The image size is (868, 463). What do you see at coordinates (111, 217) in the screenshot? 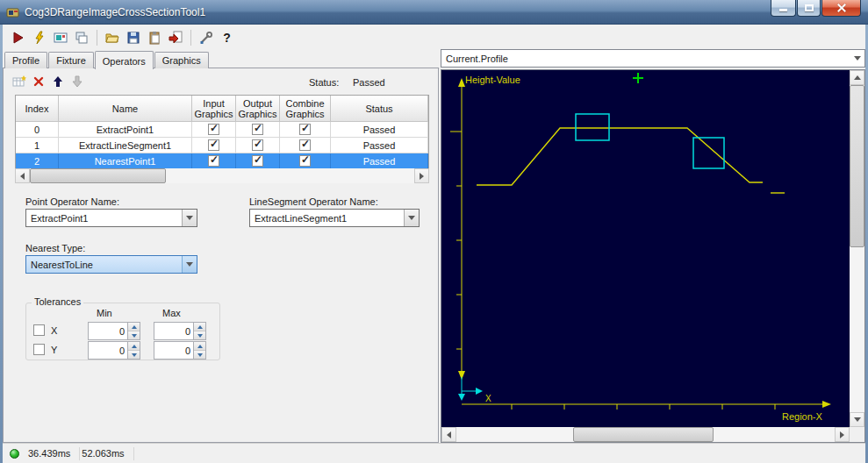
I see `point-operator-combobox: ExtractPoint1` at bounding box center [111, 217].